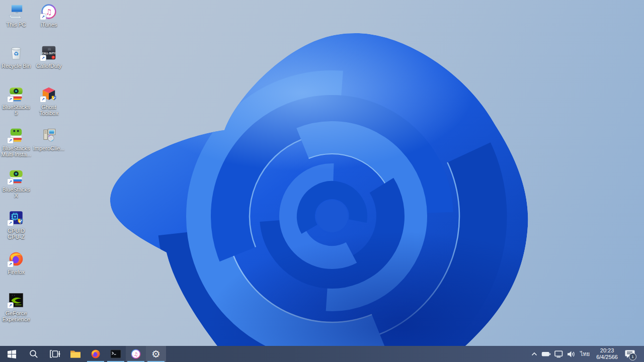 Image resolution: width=644 pixels, height=362 pixels. Describe the element at coordinates (116, 354) in the screenshot. I see `taskbar-command-prompt-button` at that location.